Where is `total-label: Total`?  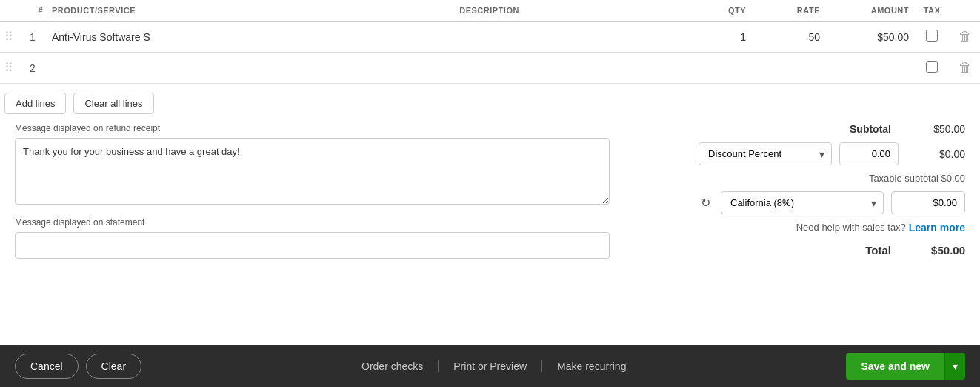
total-label: Total is located at coordinates (879, 251).